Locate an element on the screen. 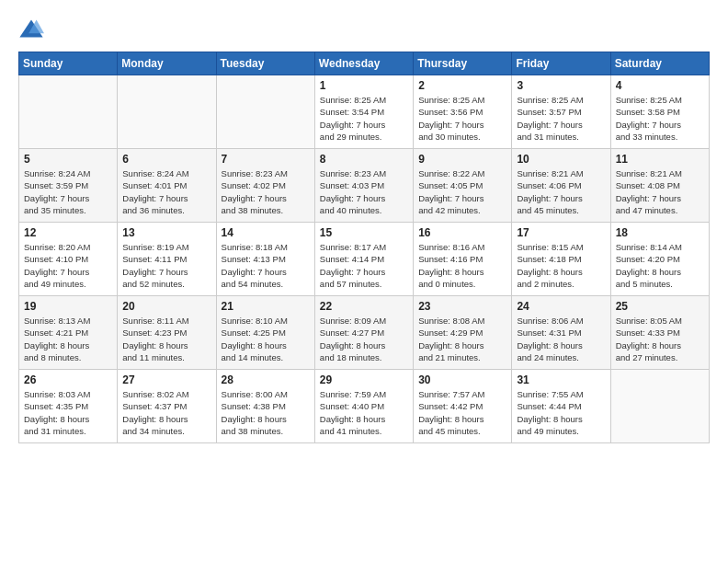 This screenshot has height=563, width=728. day-cell: 18Sunrise: 8:14 AM Sunset: 4:20 PM Dayli… is located at coordinates (660, 259).